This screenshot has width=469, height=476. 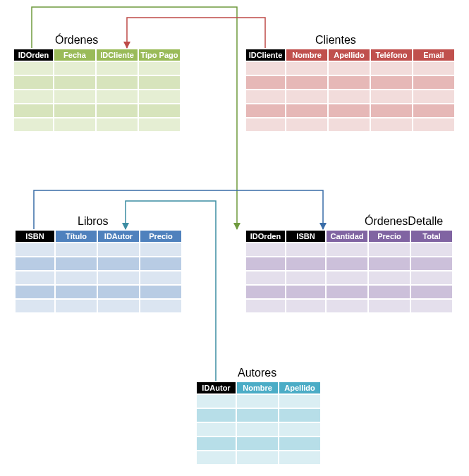 I want to click on table-grid-clientes: IDCliente Nombre Apellido Teléfono Email, so click(x=350, y=90).